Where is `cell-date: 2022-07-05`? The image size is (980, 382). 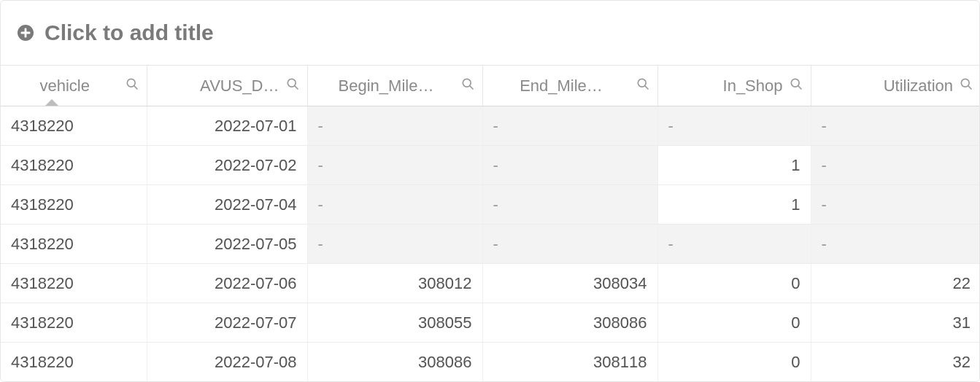
cell-date: 2022-07-05 is located at coordinates (227, 244).